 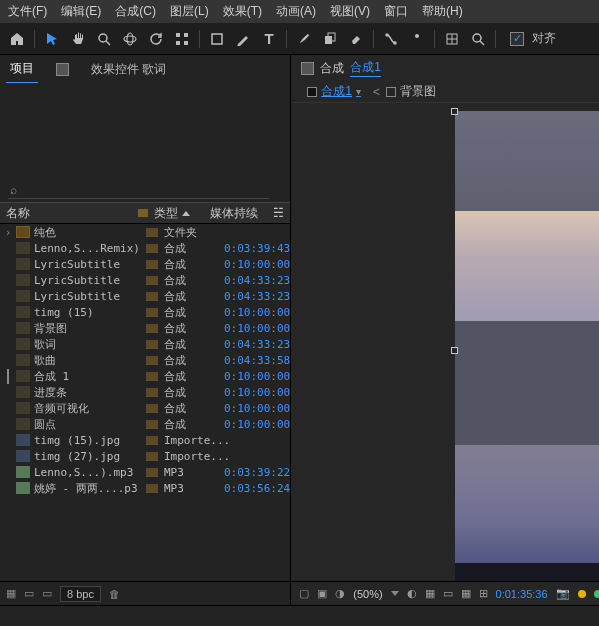 I want to click on bit-depth-button: 8 bpc, so click(x=80, y=594).